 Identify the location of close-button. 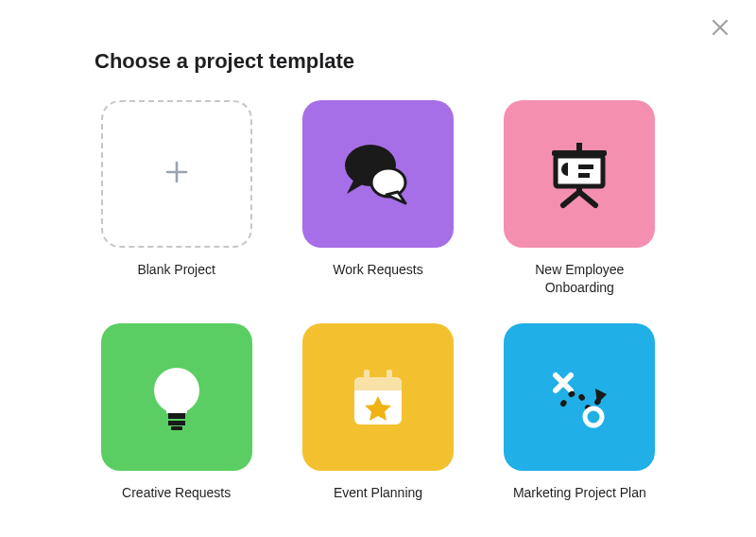
(720, 28).